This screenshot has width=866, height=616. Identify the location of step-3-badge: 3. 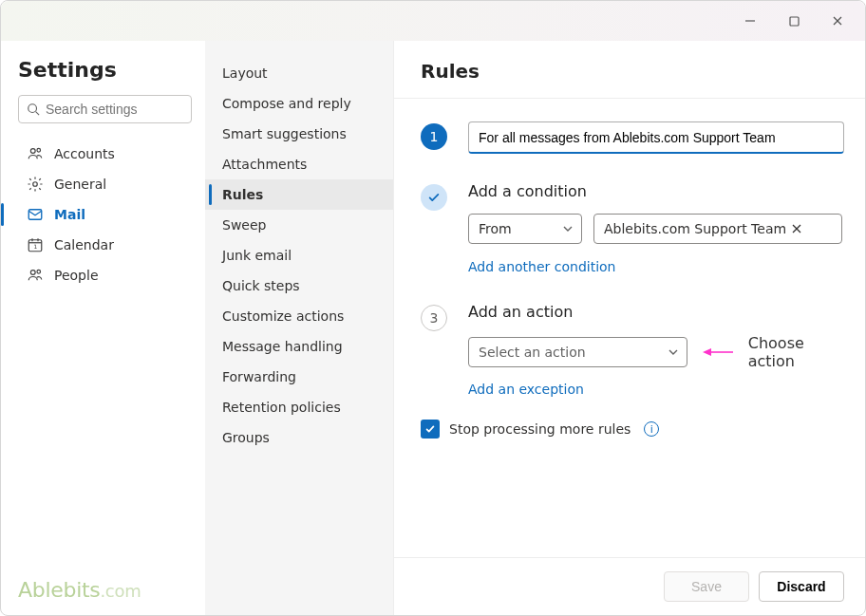
(434, 318).